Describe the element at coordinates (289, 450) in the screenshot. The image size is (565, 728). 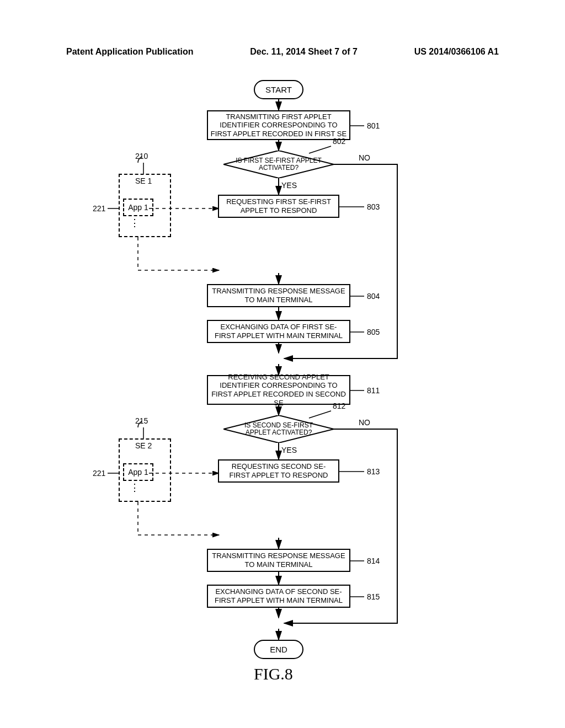
I see `yes-812: YES` at that location.